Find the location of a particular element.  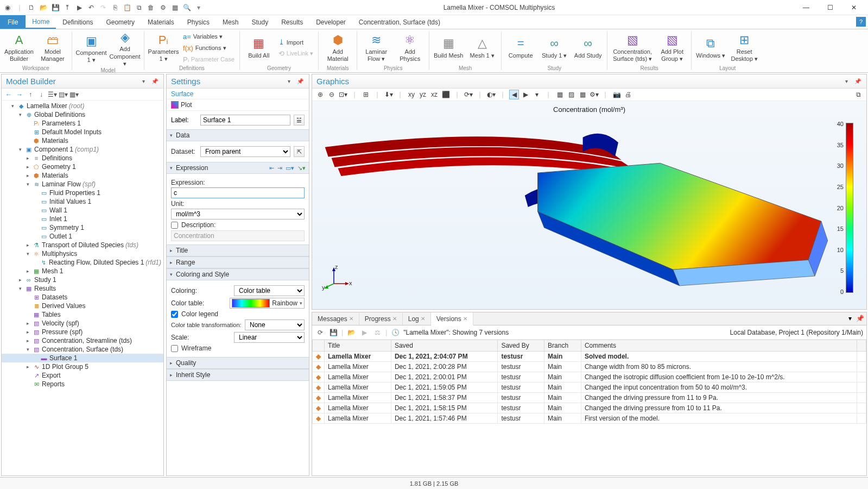

default-view-icon: ⬛ is located at coordinates (446, 95).